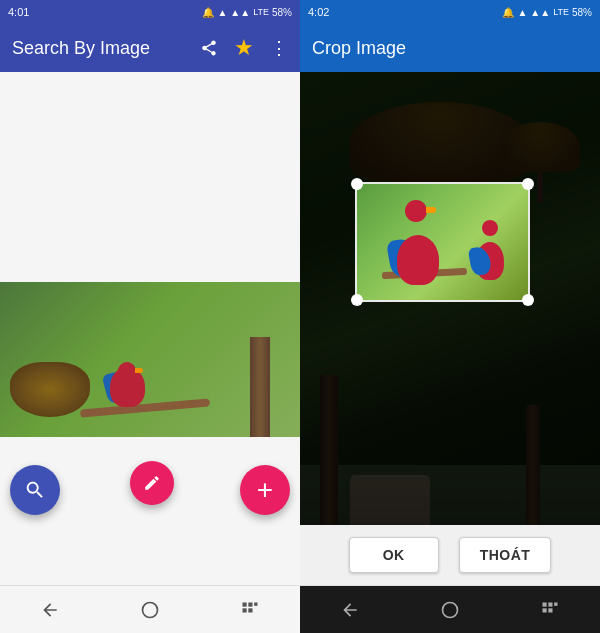  I want to click on alarm-icon: 🔔, so click(208, 12).